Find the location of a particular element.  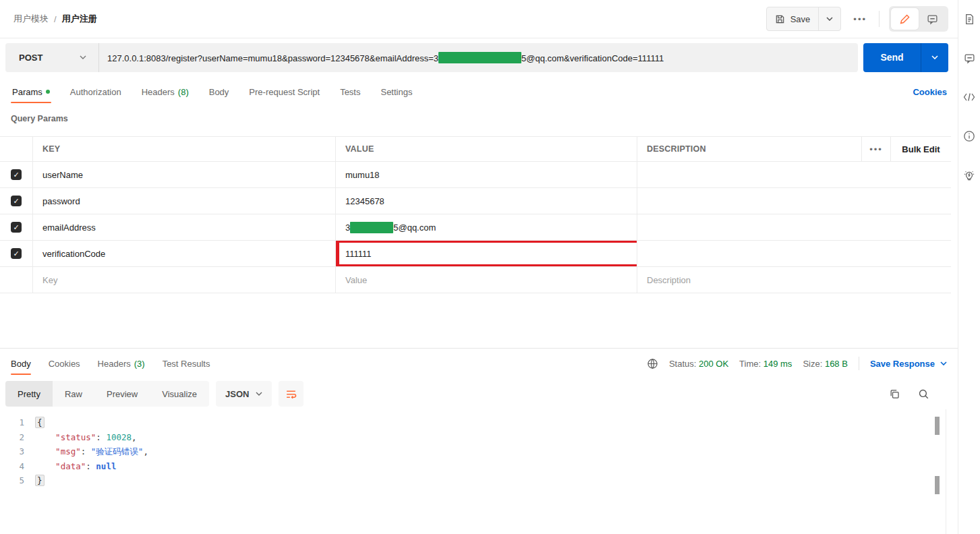

time-value: 149 ms is located at coordinates (778, 364).